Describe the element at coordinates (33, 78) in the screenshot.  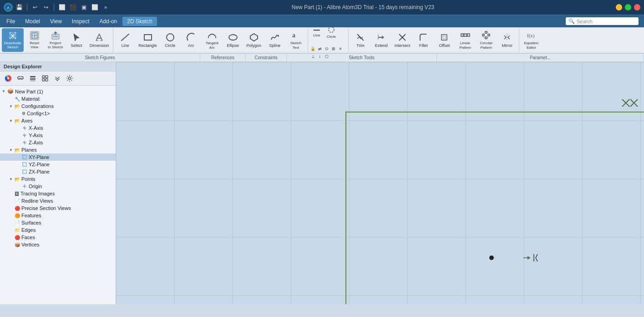
I see `explorer-list-btn` at that location.